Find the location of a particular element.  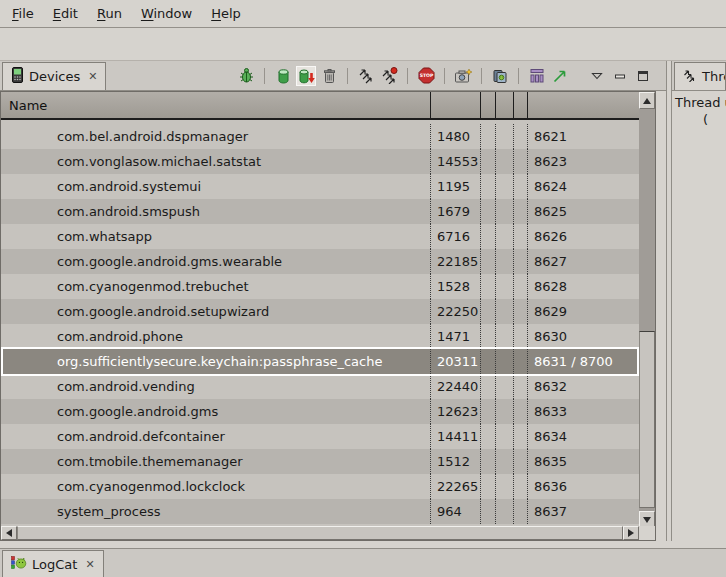

menu-edit: Edit is located at coordinates (66, 14).